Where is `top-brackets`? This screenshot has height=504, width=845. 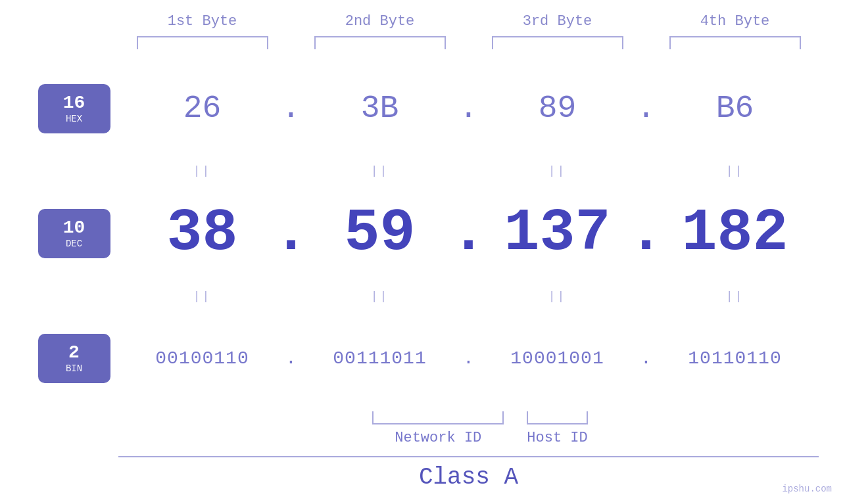 top-brackets is located at coordinates (469, 43).